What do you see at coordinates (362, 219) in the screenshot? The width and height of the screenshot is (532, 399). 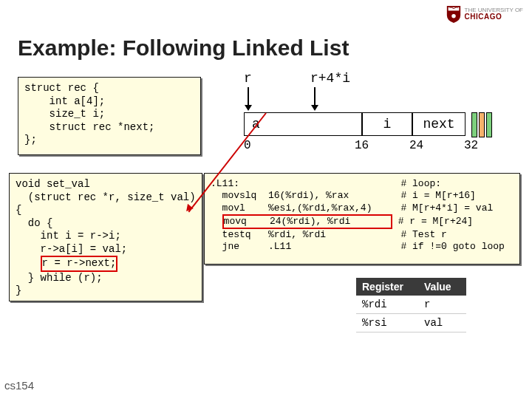 I see `code-assembly: .L11: # loop: movslq 16(%rdi), %rax # i …` at bounding box center [362, 219].